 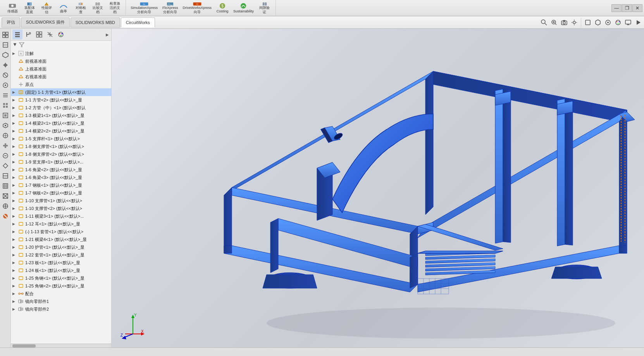 What do you see at coordinates (61, 263) in the screenshot?
I see `tree-item-part-22: ▶ 1-23 板<1> (默认<<默认>_显` at bounding box center [61, 263].